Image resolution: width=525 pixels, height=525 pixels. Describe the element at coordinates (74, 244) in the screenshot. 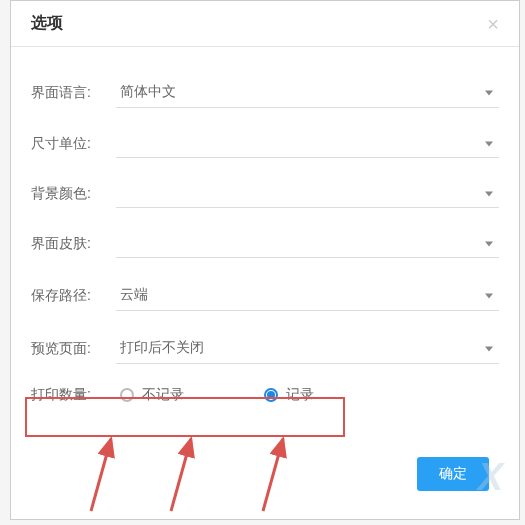

I see `label-skin: 界面皮肤:` at that location.